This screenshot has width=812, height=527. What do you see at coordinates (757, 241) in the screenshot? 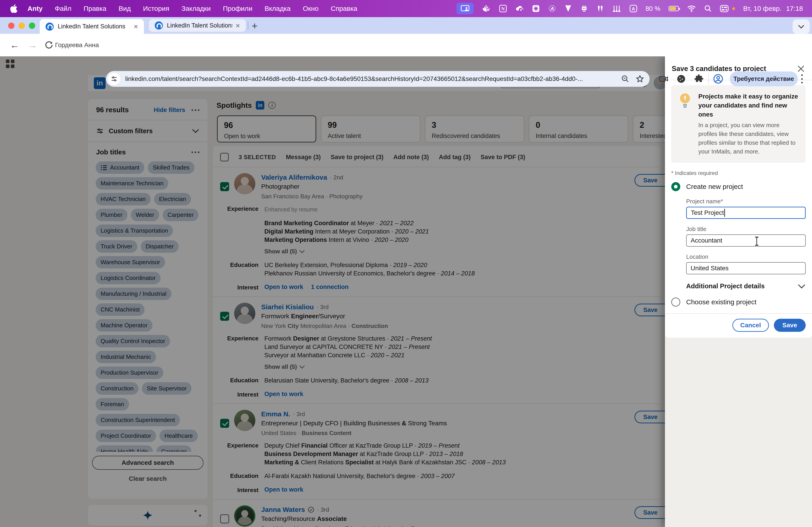
I see `ibeam-cursor` at bounding box center [757, 241].